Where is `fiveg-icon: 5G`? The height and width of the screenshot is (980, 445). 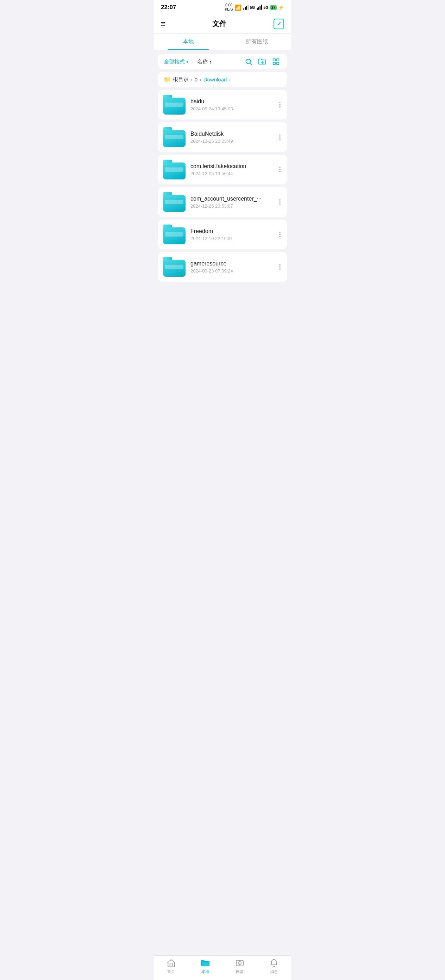
fiveg-icon: 5G is located at coordinates (253, 8).